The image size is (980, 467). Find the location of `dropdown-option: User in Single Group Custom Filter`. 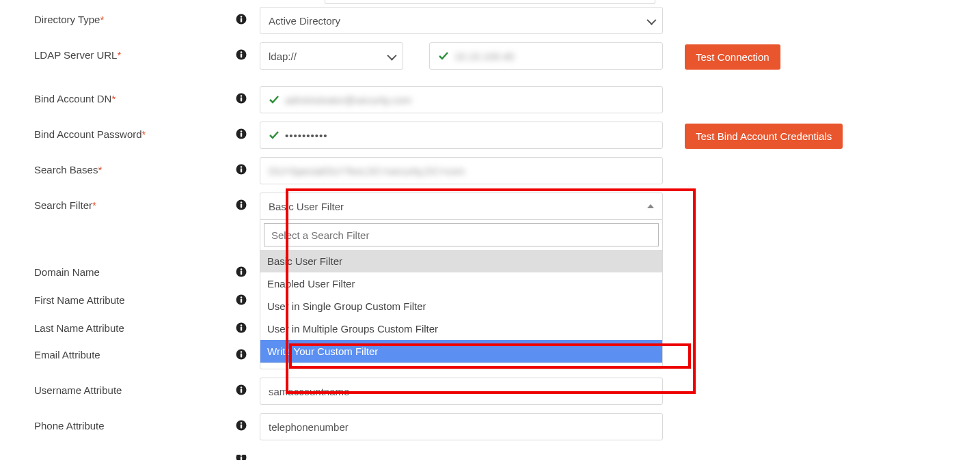

dropdown-option: User in Single Group Custom Filter is located at coordinates (461, 306).